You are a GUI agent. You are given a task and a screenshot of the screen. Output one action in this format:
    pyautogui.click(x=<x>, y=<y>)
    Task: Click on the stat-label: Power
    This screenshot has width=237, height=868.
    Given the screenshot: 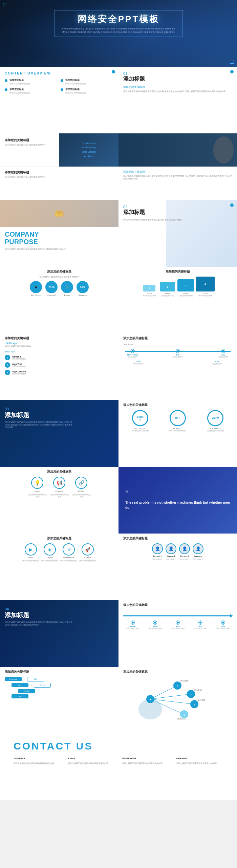 What is the action you would take?
    pyautogui.click(x=67, y=295)
    